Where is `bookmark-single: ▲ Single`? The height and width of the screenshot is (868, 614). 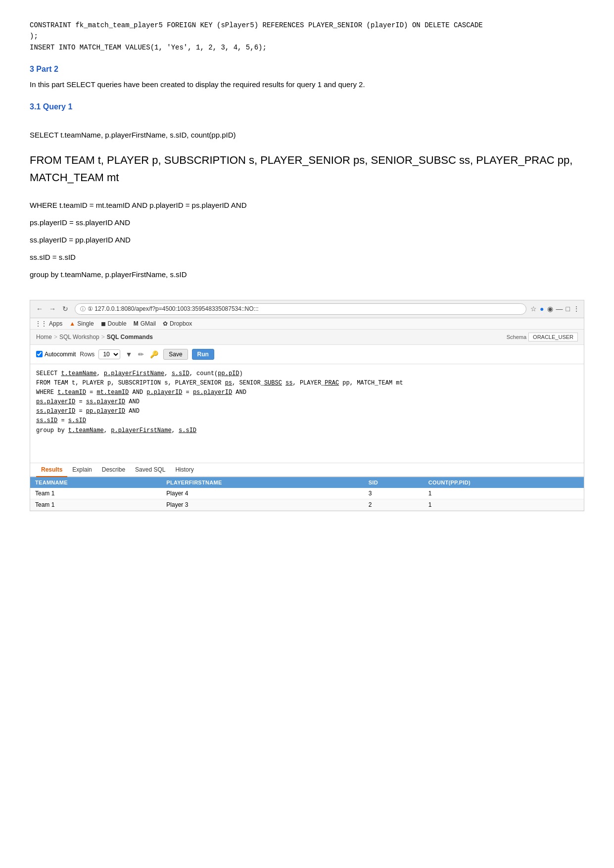
bookmark-single: ▲ Single is located at coordinates (81, 324).